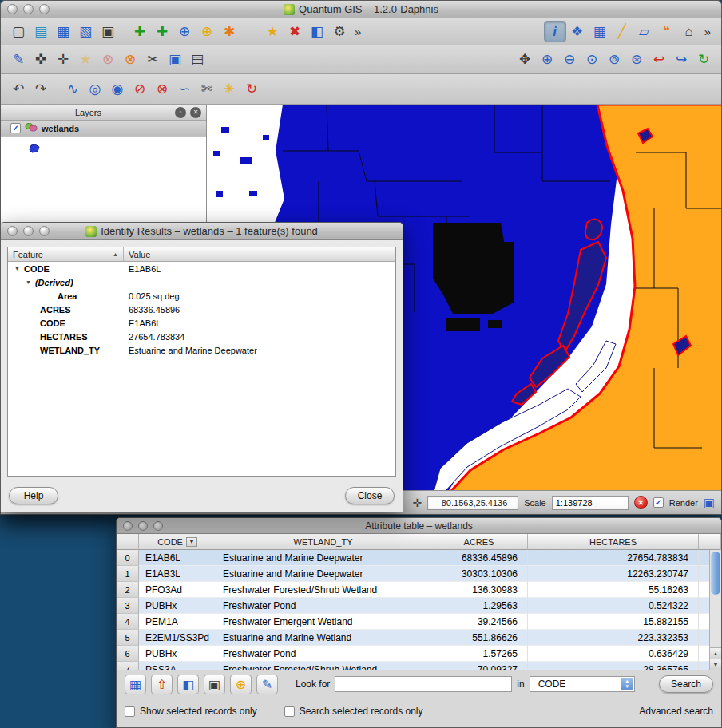 The height and width of the screenshot is (728, 722). I want to click on add-raster-layer-icon: ✚, so click(162, 32).